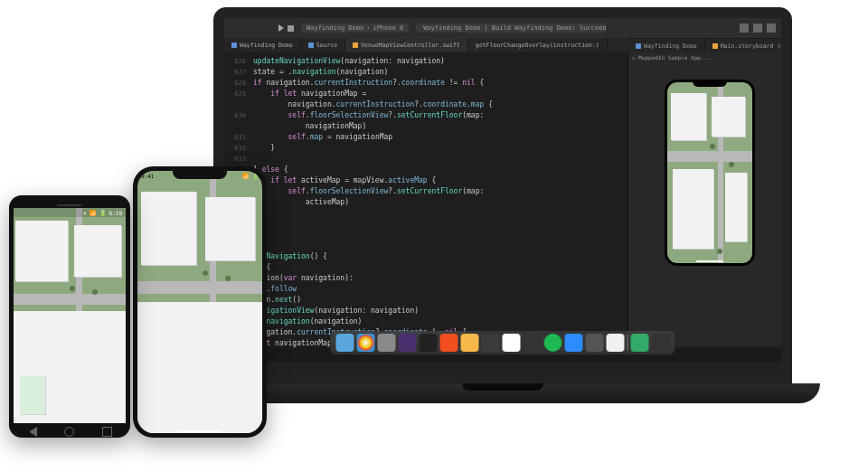 Image resolution: width=868 pixels, height=472 pixels. Describe the element at coordinates (70, 316) in the screenshot. I see `map-view: ▾ 📶 🔋 6:19` at that location.